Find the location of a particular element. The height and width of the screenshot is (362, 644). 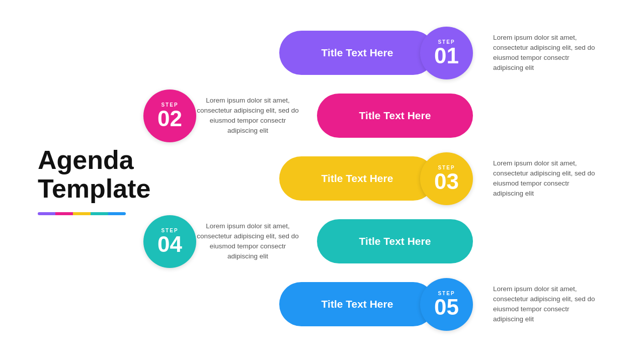

step4-pill: Title Text Here is located at coordinates (395, 241).